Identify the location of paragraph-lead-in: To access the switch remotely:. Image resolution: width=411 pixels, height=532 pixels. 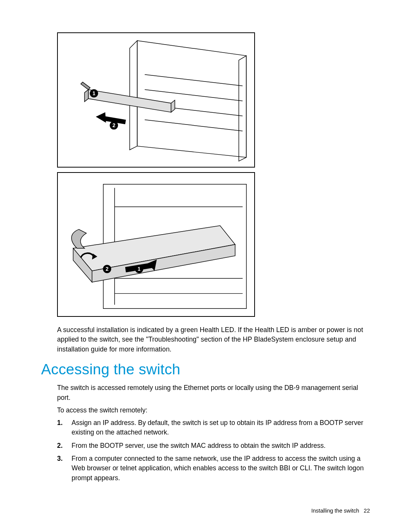
(213, 411).